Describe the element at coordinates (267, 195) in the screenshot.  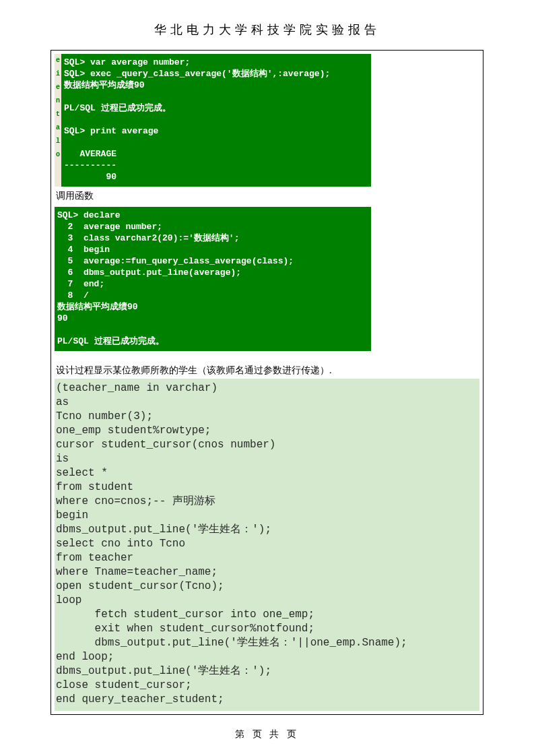
I see `call-function-label: 调用函数` at that location.